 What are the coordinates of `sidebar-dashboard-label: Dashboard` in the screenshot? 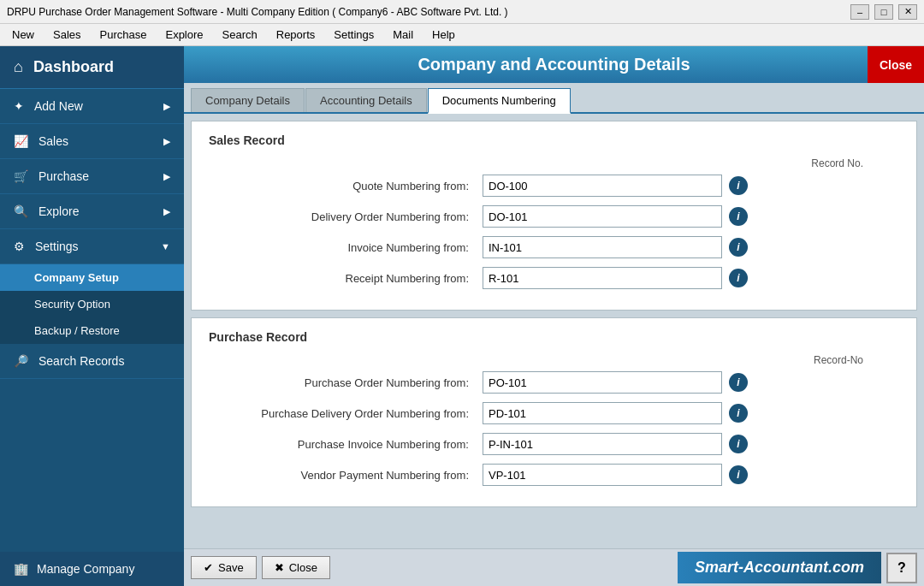 It's located at (74, 67).